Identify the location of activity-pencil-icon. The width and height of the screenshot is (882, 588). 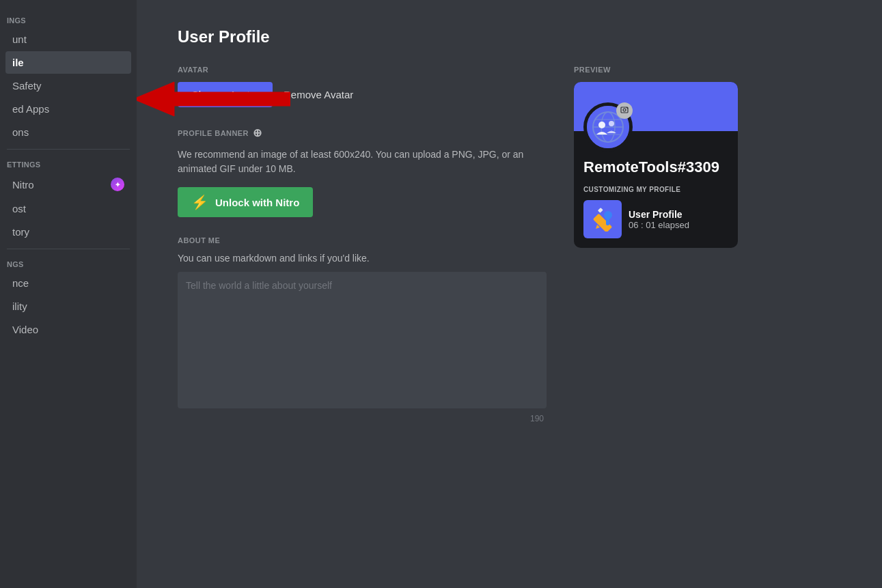
(603, 219).